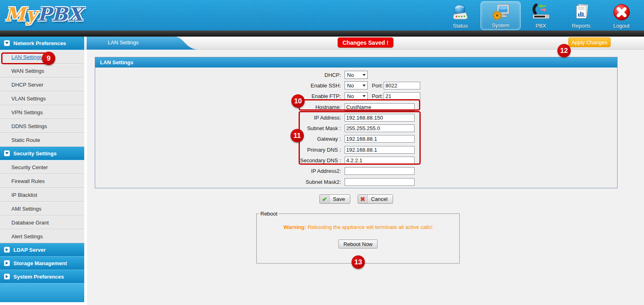 This screenshot has height=305, width=644. What do you see at coordinates (219, 96) in the screenshot?
I see `enable-ftp-label: Enable FTP:` at bounding box center [219, 96].